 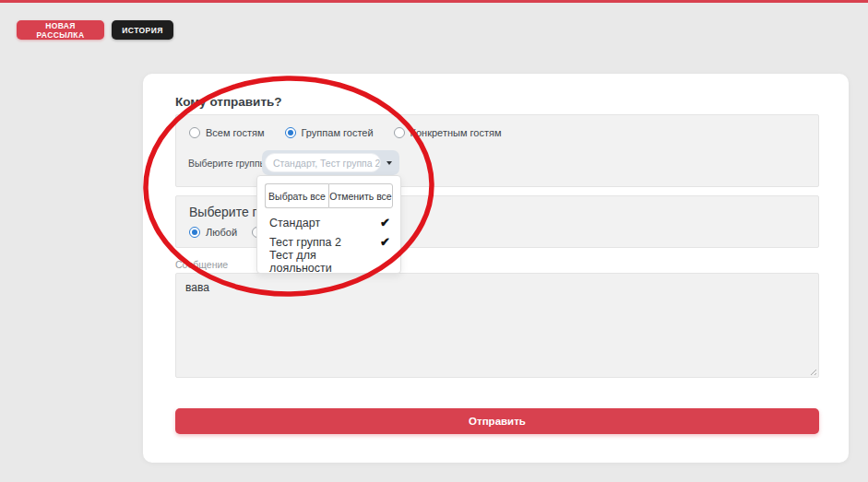 I want to click on groups-select-value: Стандарт, Тест группа 2, so click(x=323, y=162).